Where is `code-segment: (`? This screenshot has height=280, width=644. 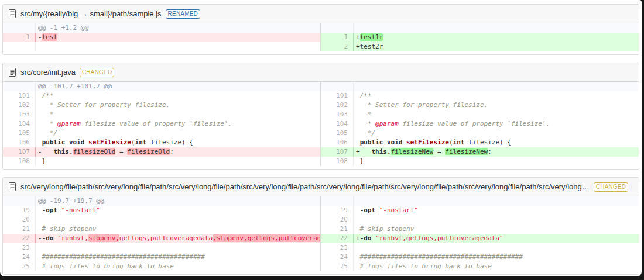 code-segment: ( is located at coordinates (451, 143).